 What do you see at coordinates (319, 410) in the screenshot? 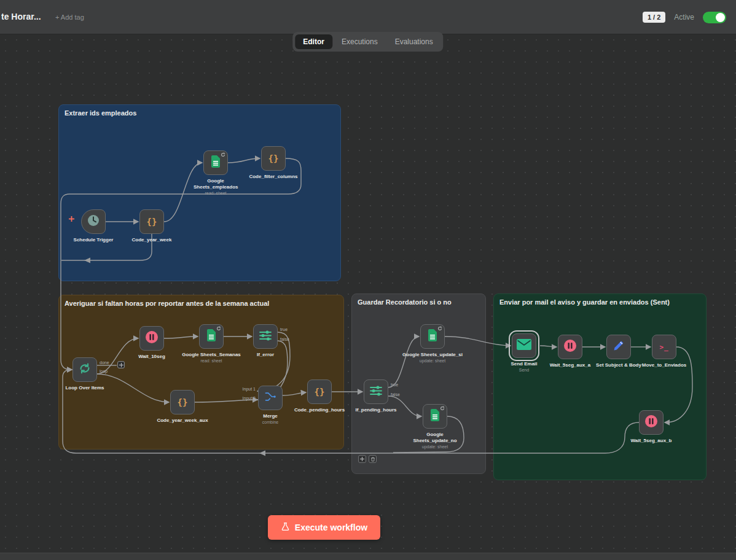
I see `node-label: Code_pending_hours` at bounding box center [319, 410].